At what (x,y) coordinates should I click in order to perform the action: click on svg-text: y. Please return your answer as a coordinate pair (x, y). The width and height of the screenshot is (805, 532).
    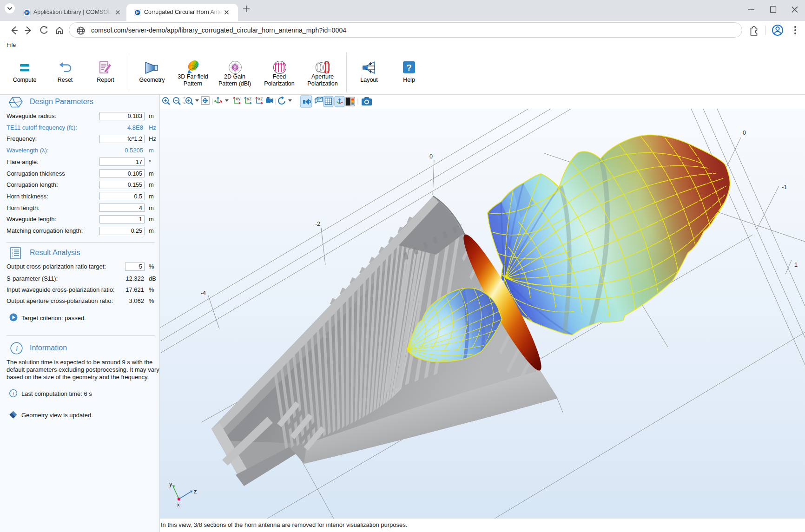
    Looking at the image, I should click on (171, 484).